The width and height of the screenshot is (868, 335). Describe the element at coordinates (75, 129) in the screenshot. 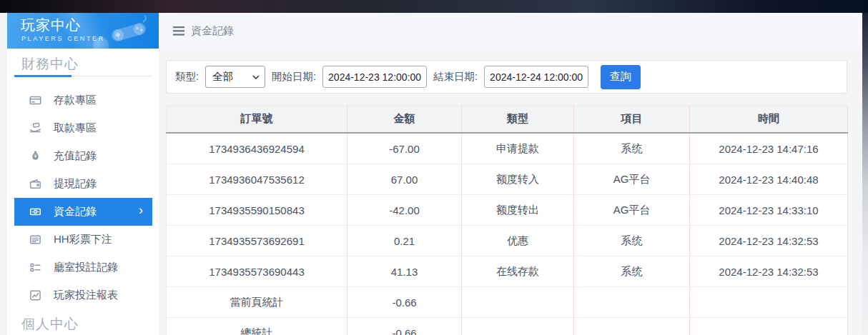

I see `sidebar-item-label: 取款專區` at that location.